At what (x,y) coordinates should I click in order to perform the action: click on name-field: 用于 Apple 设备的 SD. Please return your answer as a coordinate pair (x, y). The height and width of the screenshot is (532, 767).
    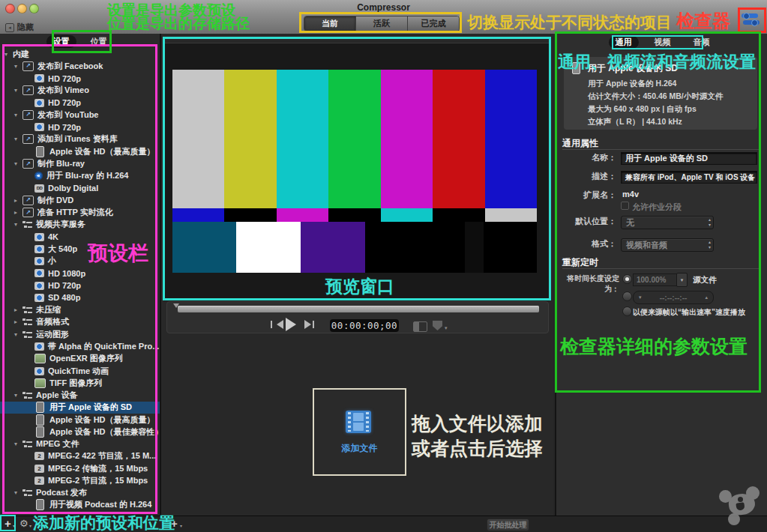
    Looking at the image, I should click on (689, 159).